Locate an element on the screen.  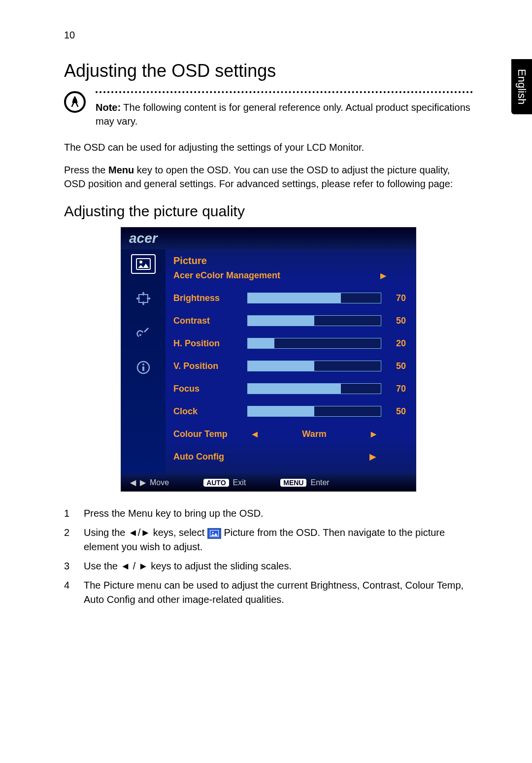
note-block: Note: The following content is for gener… is located at coordinates (268, 109).